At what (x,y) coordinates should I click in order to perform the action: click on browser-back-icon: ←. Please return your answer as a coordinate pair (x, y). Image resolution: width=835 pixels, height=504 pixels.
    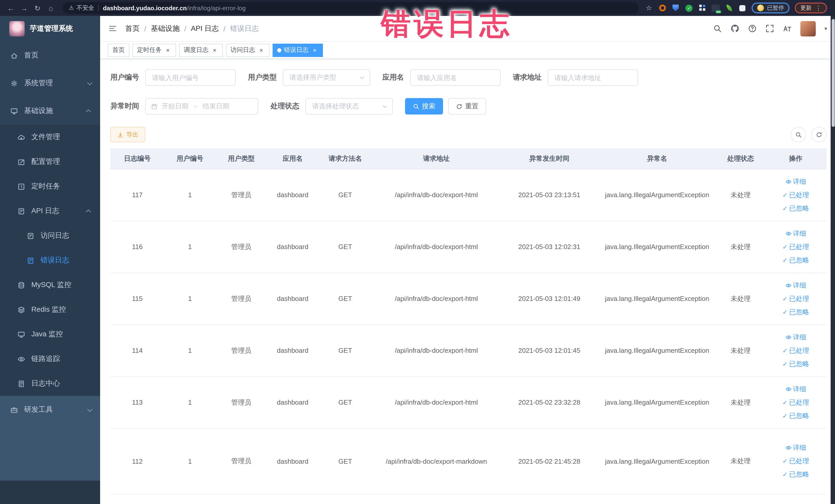
    Looking at the image, I should click on (11, 8).